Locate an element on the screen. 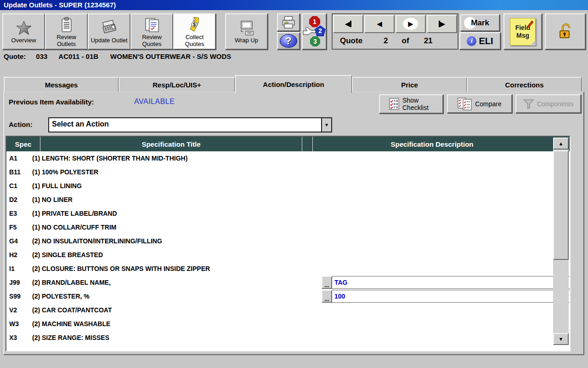 This screenshot has width=588, height=368. scroll-up-button: ▲ is located at coordinates (561, 144).